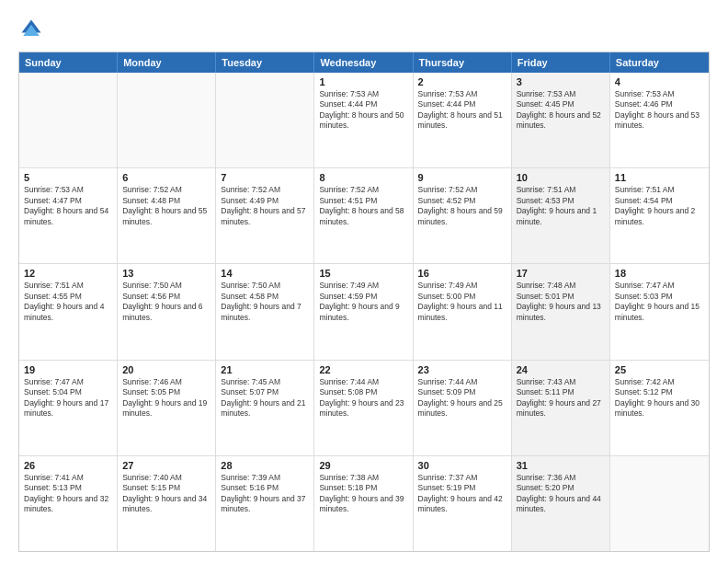 Image resolution: width=728 pixels, height=563 pixels. What do you see at coordinates (68, 302) in the screenshot?
I see `cell-text: Sunrise: 7:51 AM Sunset: 4:55 PM Dayligh…` at bounding box center [68, 302].